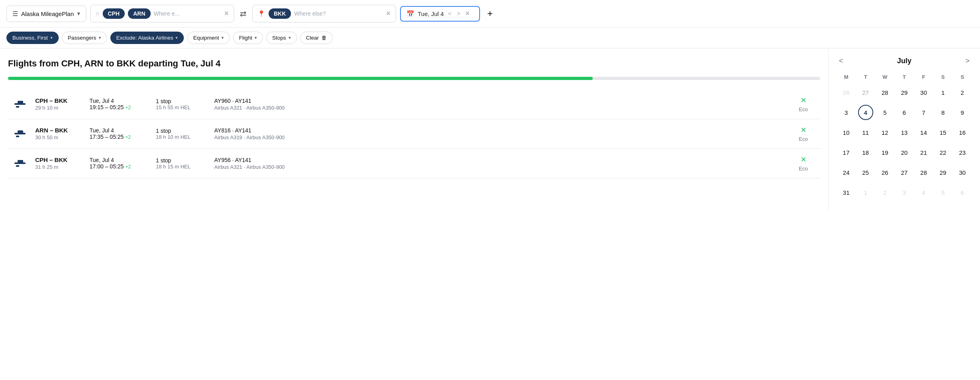 The width and height of the screenshot is (980, 380). I want to click on swap-button: ⇄, so click(243, 14).